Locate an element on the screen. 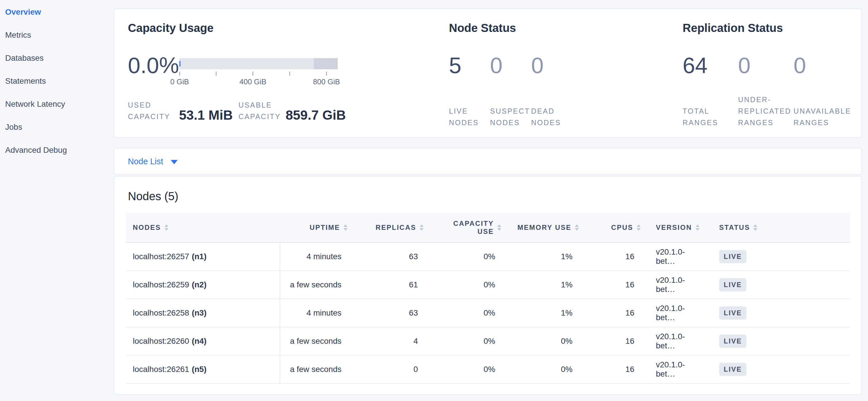 Image resolution: width=868 pixels, height=401 pixels. view-selector-card: Node List is located at coordinates (488, 161).